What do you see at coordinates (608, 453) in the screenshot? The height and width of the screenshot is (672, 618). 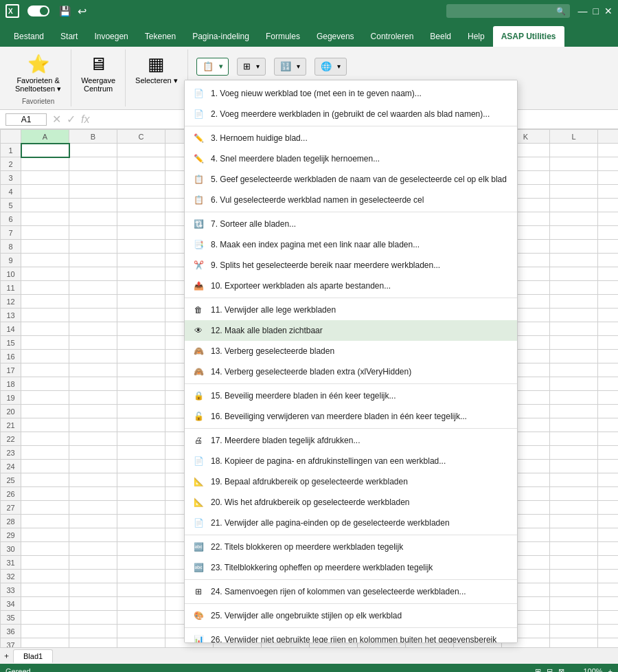 I see `cell-M23` at bounding box center [608, 453].